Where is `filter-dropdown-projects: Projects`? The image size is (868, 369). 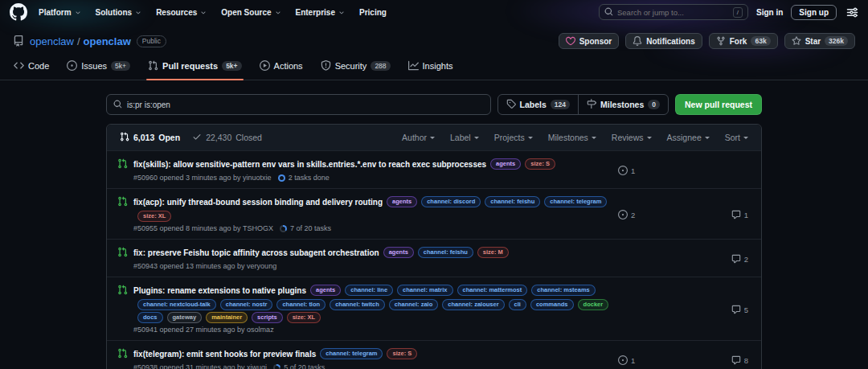 filter-dropdown-projects: Projects is located at coordinates (514, 137).